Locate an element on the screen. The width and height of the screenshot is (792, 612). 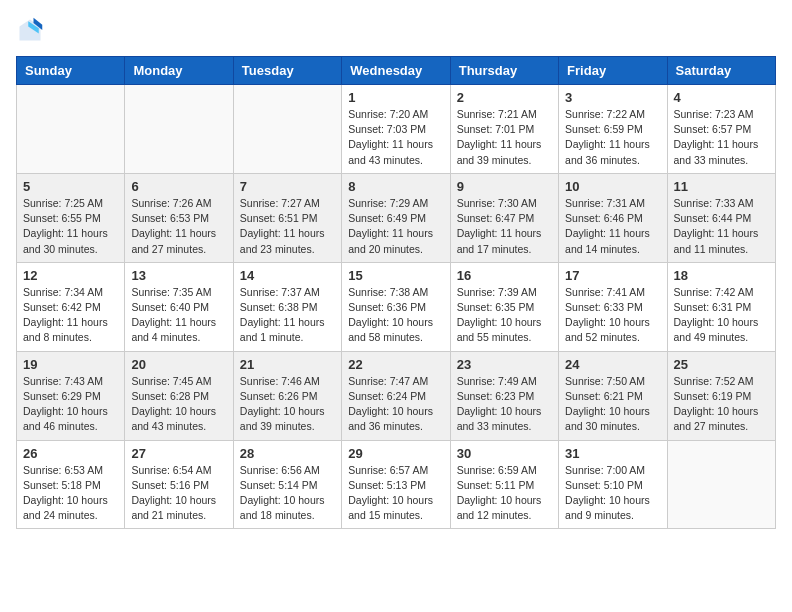
day-info: Sunrise: 7:52 AM Sunset: 6:19 PM Dayligh… is located at coordinates (722, 404).